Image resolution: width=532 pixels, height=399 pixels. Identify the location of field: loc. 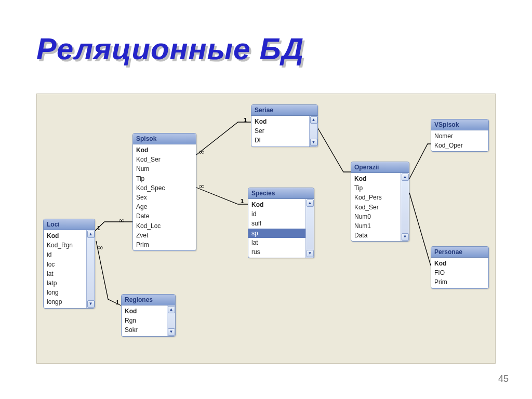
(65, 264).